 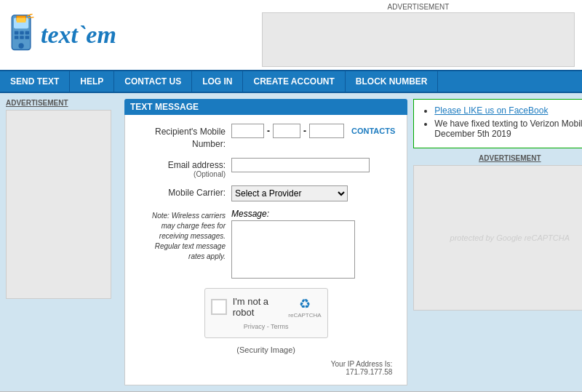 What do you see at coordinates (327, 131) in the screenshot?
I see `phone-line` at bounding box center [327, 131].